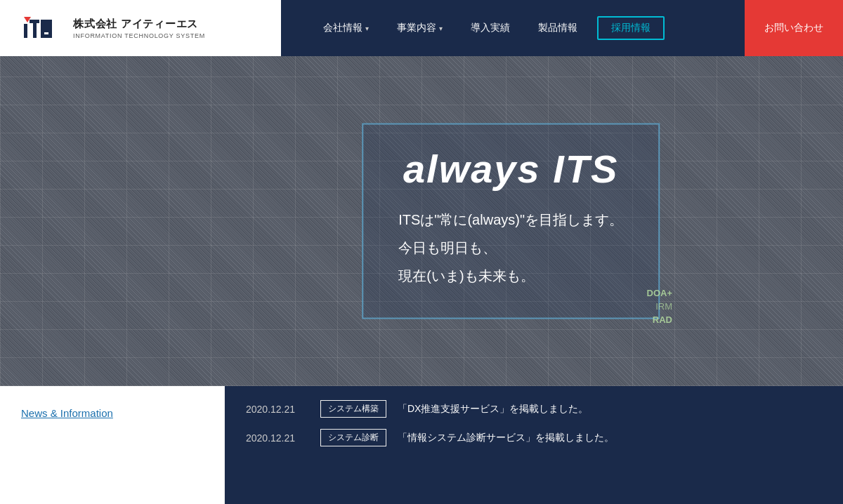  What do you see at coordinates (511, 276) in the screenshot?
I see `hero-line3: 現在(いま)も未来も。` at bounding box center [511, 276].